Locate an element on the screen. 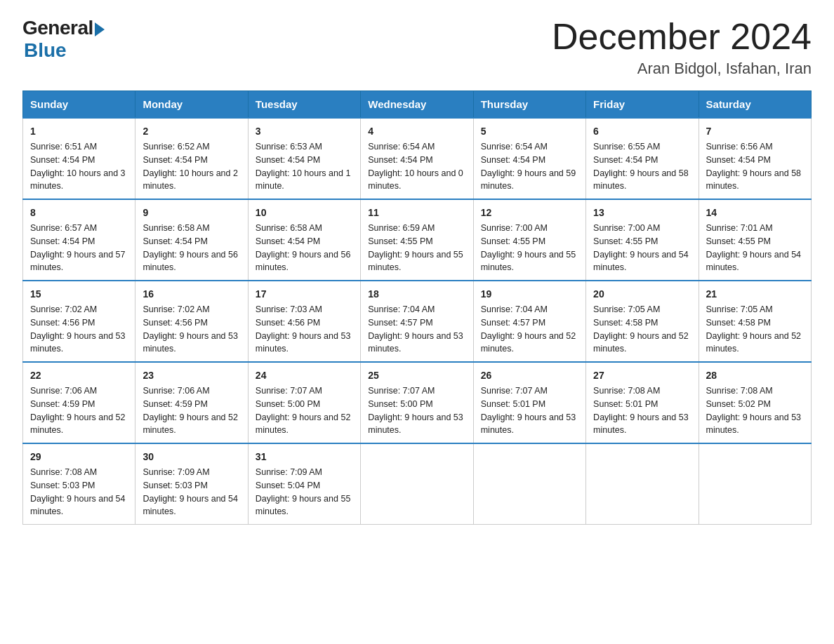 This screenshot has height=644, width=834. calendar-week-4: 22Sunrise: 7:06 AMSunset: 4:59 PMDayligh… is located at coordinates (417, 403).